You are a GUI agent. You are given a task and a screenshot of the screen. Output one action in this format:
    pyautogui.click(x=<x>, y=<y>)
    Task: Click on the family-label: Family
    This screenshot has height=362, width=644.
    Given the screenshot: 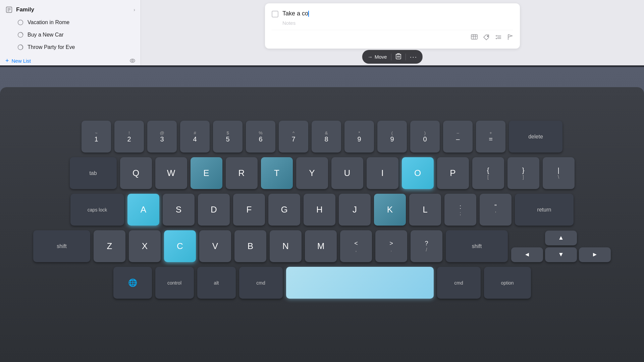 What is the action you would take?
    pyautogui.click(x=25, y=10)
    